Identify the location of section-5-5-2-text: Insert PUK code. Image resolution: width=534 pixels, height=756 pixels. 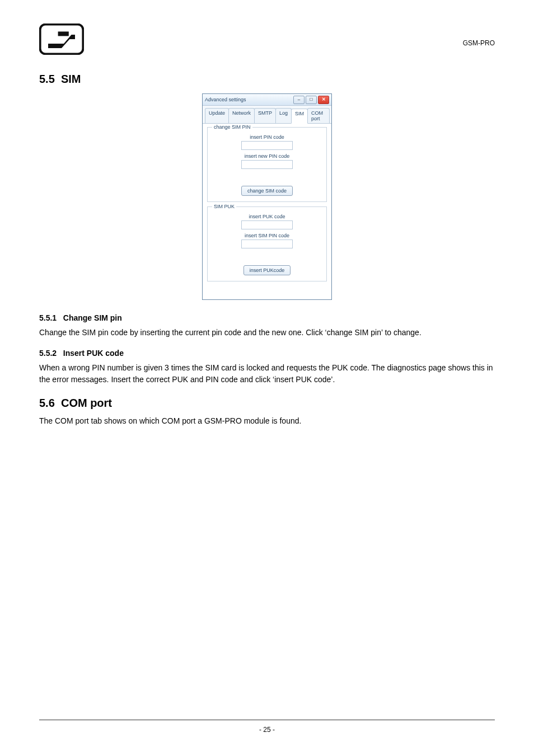
(93, 353).